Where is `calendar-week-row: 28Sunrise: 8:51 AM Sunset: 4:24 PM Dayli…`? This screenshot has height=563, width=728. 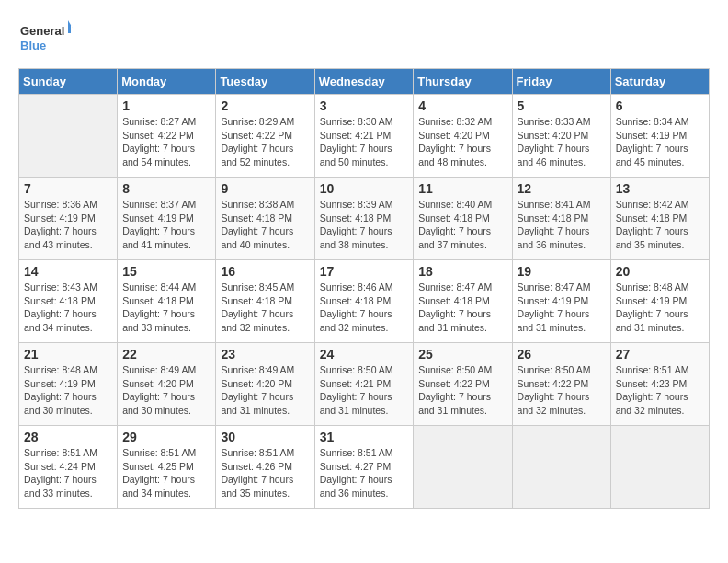 calendar-week-row: 28Sunrise: 8:51 AM Sunset: 4:24 PM Dayli… is located at coordinates (364, 467).